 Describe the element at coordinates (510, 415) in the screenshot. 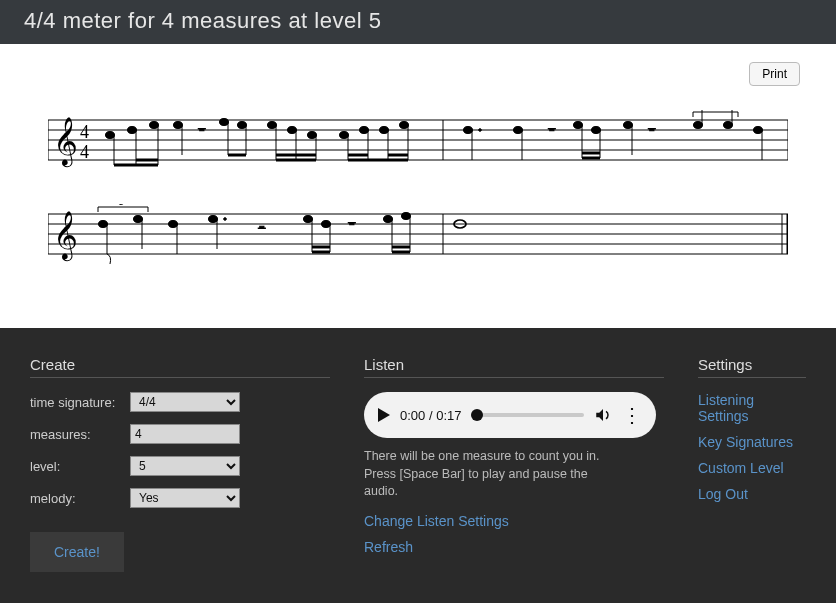

I see `audio-player: 0:00 / 0:17 ⋮` at that location.